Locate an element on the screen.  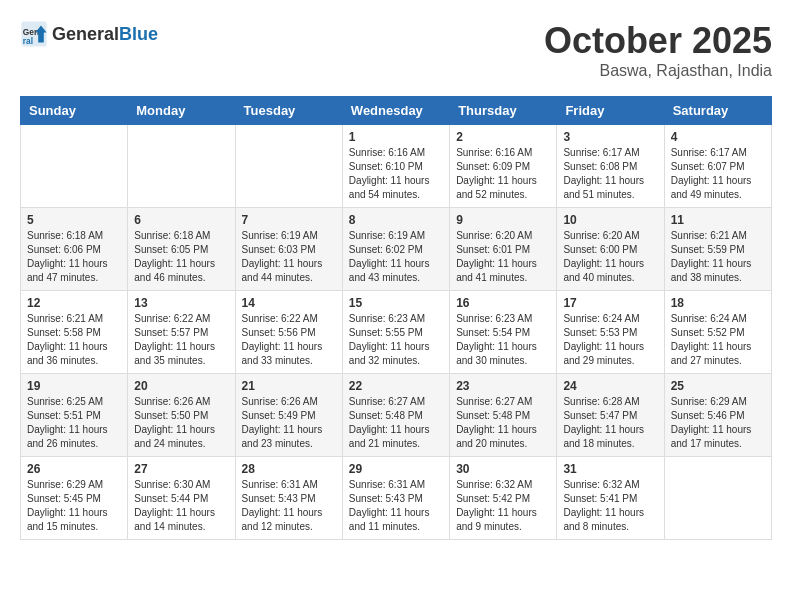
day-number: 26 is located at coordinates (74, 469).